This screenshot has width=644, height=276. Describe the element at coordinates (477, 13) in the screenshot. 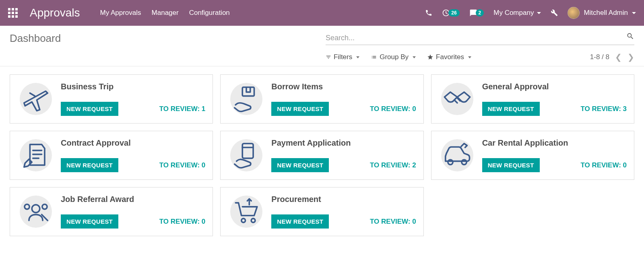

I see `messages-icon: 2` at that location.